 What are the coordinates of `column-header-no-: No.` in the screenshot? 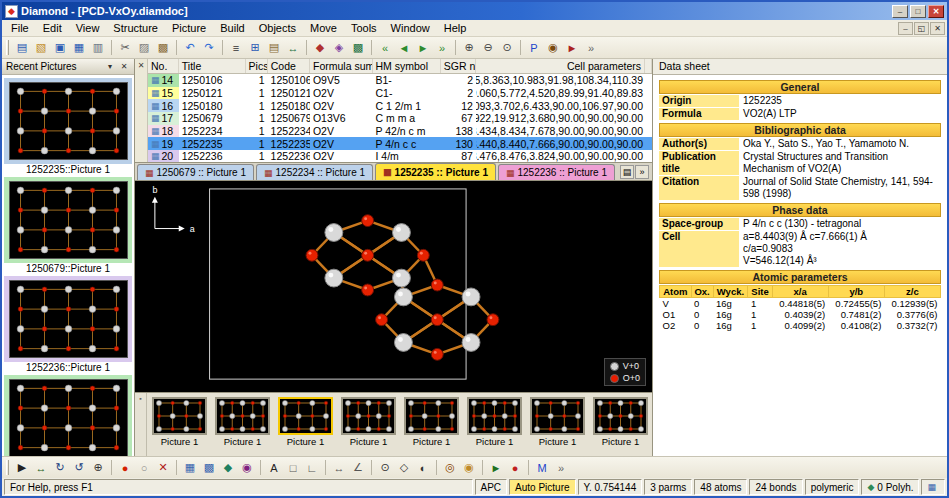 It's located at (164, 66).